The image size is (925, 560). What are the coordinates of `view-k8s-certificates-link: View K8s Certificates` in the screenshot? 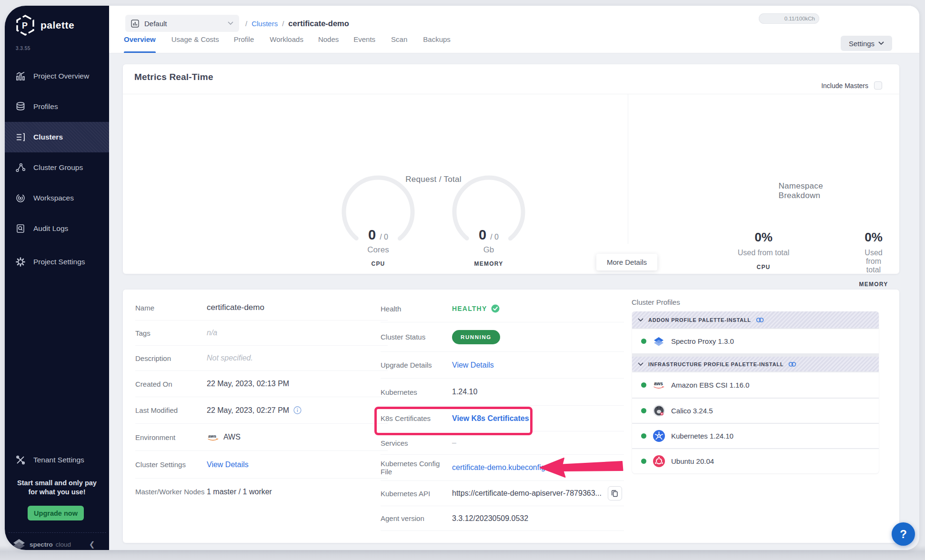 It's located at (491, 419).